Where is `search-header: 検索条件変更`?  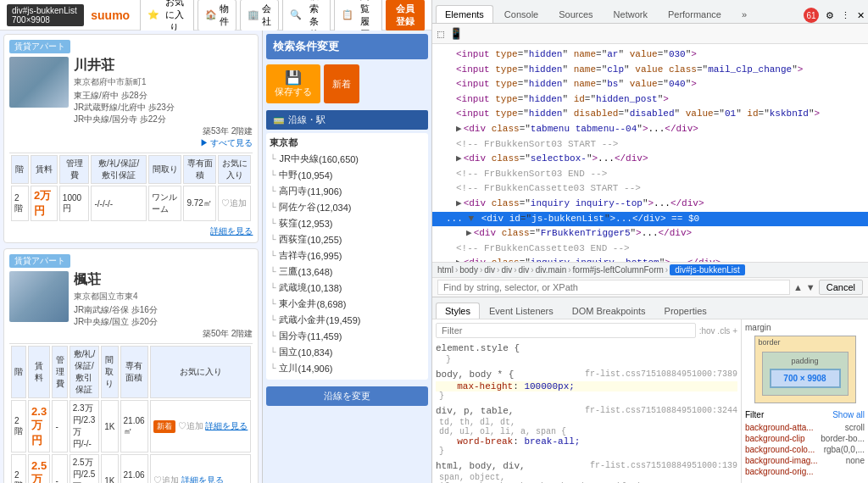 search-header: 検索条件変更 is located at coordinates (348, 47).